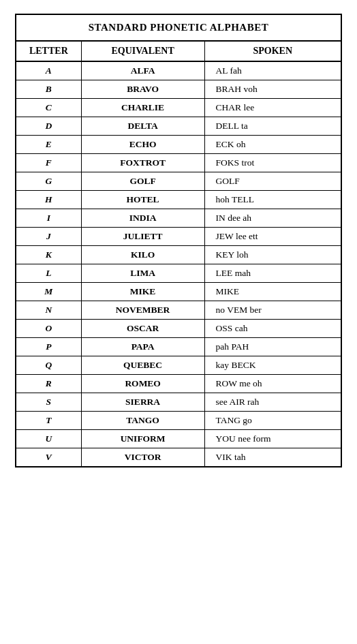  What do you see at coordinates (49, 365) in the screenshot?
I see `cell-letter: Q` at bounding box center [49, 365].